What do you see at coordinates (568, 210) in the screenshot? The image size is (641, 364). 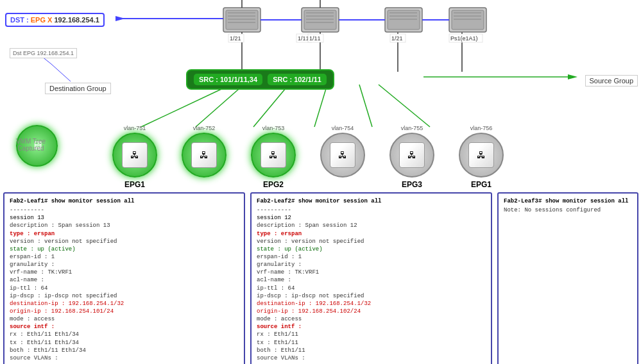 I see `leaf3-note: Note: No sessions configured` at bounding box center [568, 210].